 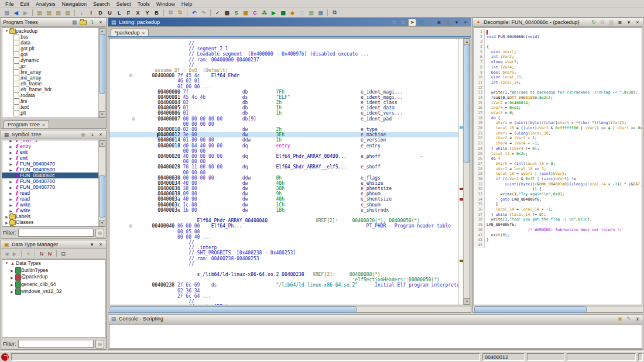 What do you see at coordinates (558, 205) in the screenshot?
I see `decompiler-line-35: 35 }` at bounding box center [558, 205].